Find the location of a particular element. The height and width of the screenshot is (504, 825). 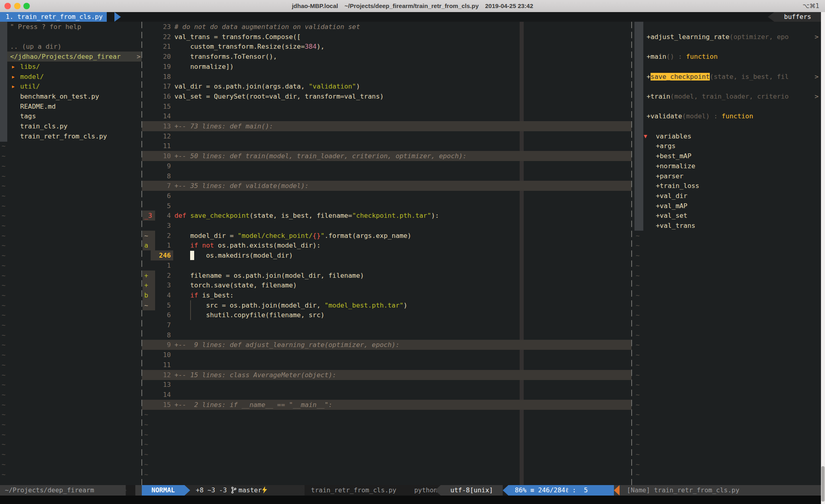

nerdtree-file: train_retr_from_cls.py is located at coordinates (64, 136).